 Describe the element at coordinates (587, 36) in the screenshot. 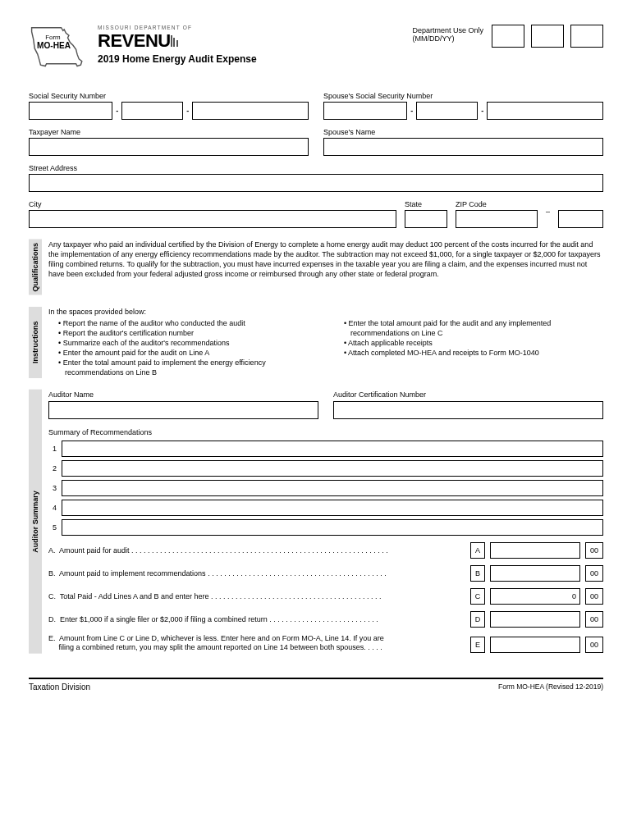

I see `dept-date-yy` at that location.